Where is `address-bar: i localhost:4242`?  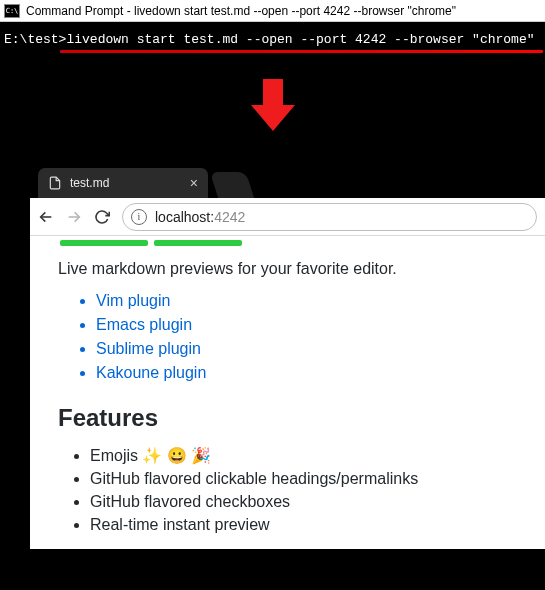
address-bar: i localhost:4242 is located at coordinates (330, 217).